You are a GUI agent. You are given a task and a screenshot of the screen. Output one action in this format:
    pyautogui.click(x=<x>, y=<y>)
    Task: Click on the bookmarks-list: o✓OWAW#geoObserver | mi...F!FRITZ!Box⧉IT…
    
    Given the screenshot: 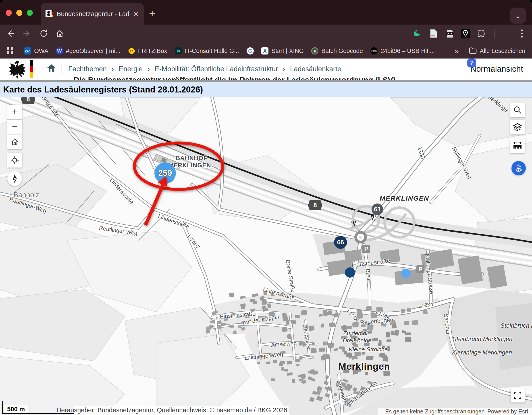 What is the action you would take?
    pyautogui.click(x=233, y=51)
    